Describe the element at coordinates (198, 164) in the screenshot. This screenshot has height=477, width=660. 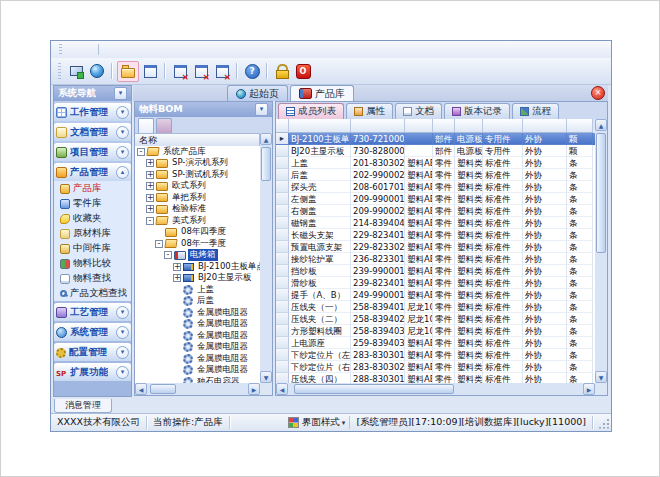
I see `tree-node: + SP-演示机系列` at that location.